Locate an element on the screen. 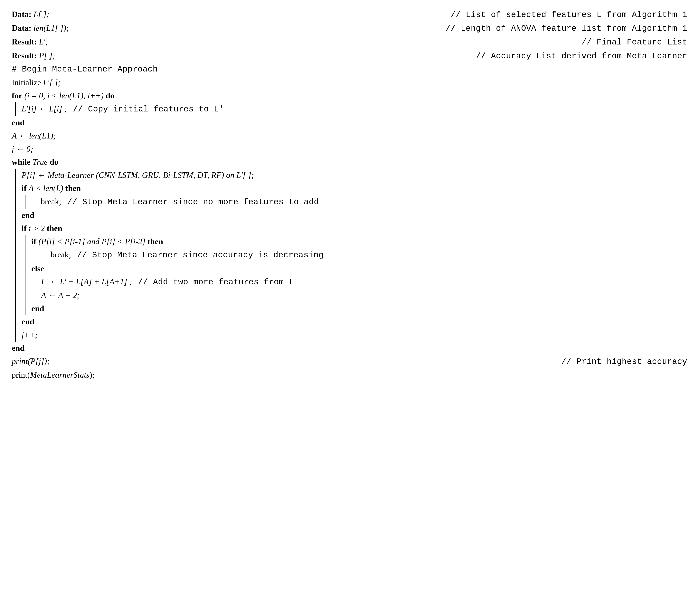 The height and width of the screenshot is (616, 699). comment: // Print highest accuracy is located at coordinates (621, 362).